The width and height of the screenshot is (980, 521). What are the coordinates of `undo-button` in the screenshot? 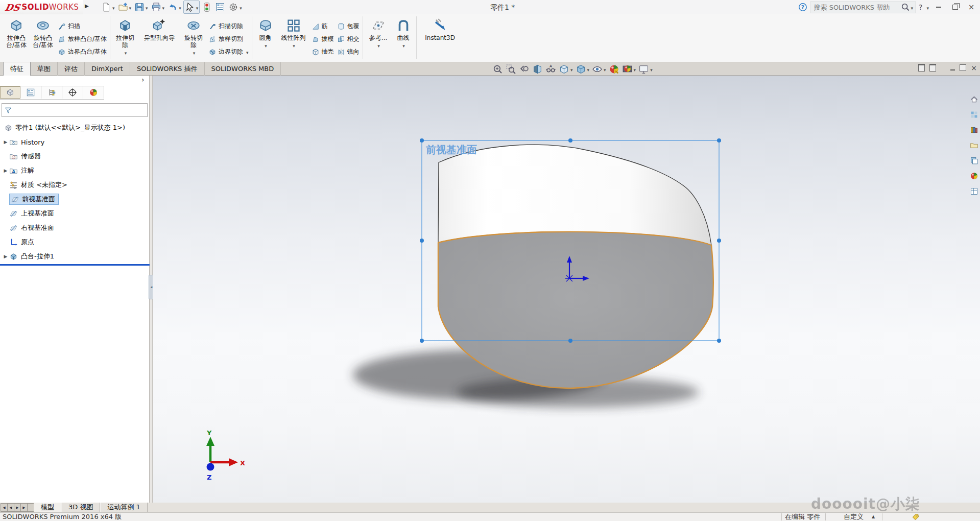 It's located at (175, 7).